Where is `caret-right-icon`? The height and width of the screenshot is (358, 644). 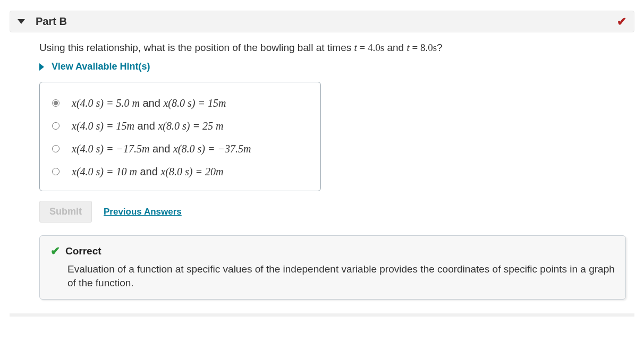
caret-right-icon is located at coordinates (41, 67).